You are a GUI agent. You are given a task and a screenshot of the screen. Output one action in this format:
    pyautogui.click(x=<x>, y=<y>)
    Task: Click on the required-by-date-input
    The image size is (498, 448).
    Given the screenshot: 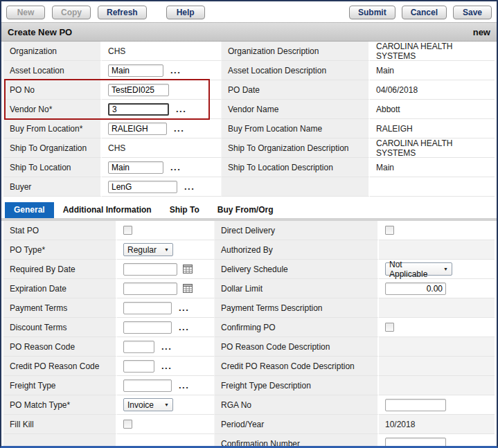 What is the action you would take?
    pyautogui.click(x=150, y=269)
    